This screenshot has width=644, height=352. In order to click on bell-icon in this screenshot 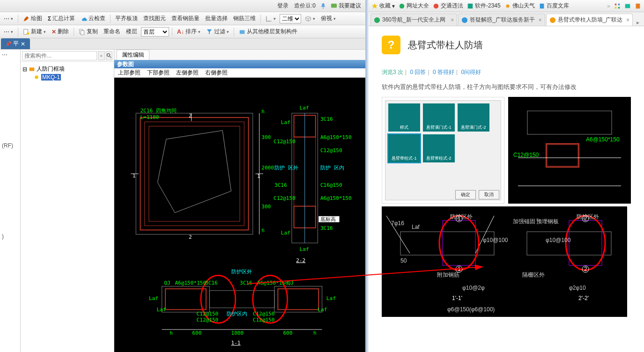, I will do `click(323, 6)`.